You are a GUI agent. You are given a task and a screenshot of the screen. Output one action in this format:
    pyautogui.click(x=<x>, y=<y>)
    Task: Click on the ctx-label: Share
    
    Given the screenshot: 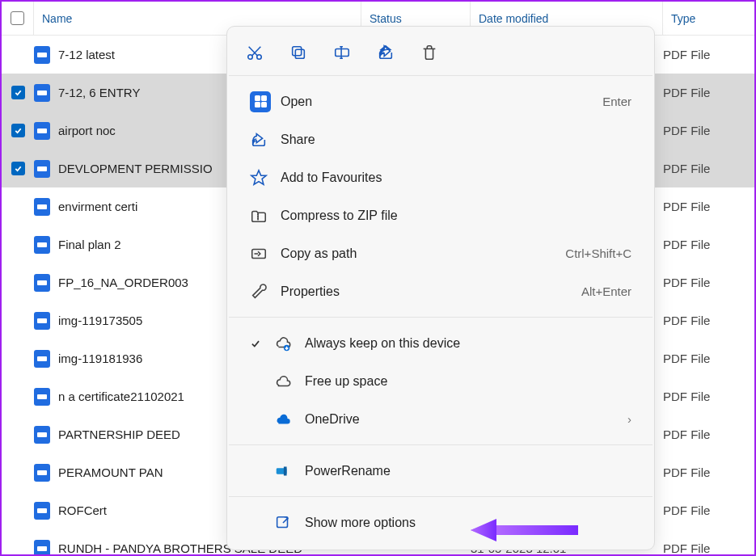 What is the action you would take?
    pyautogui.click(x=456, y=140)
    